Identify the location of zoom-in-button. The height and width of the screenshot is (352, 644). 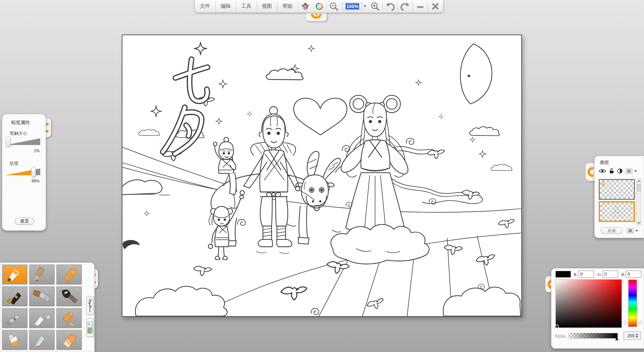
(375, 6).